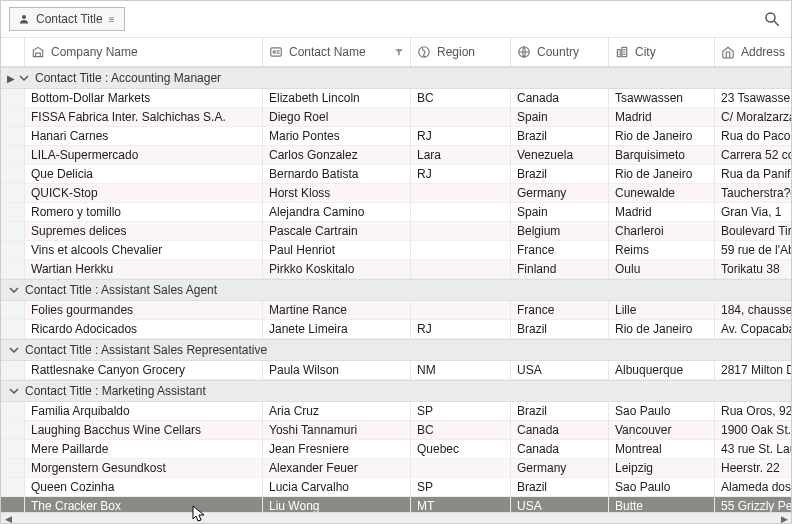 The height and width of the screenshot is (524, 792). I want to click on cell-contact: Elizabeth Lincoln, so click(337, 98).